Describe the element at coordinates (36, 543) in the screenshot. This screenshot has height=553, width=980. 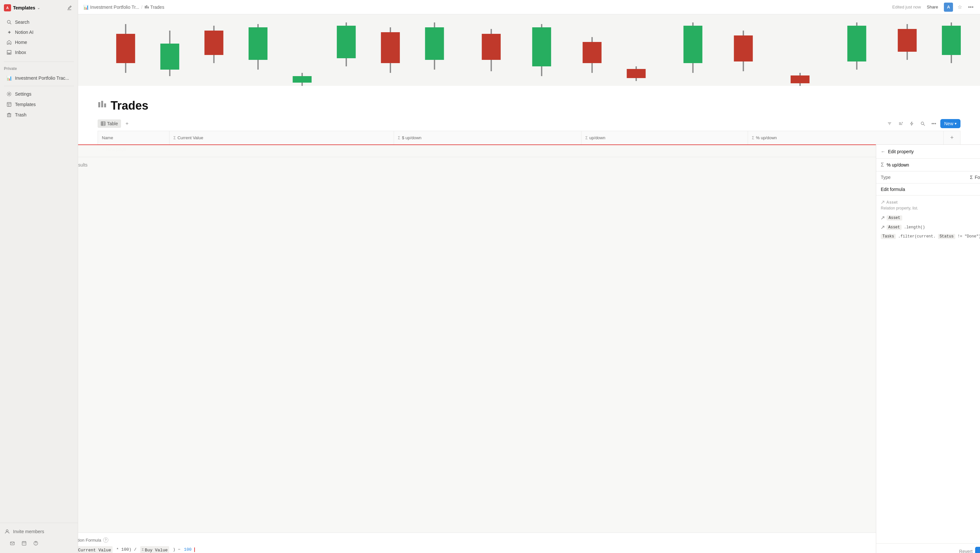
I see `help-icon` at that location.